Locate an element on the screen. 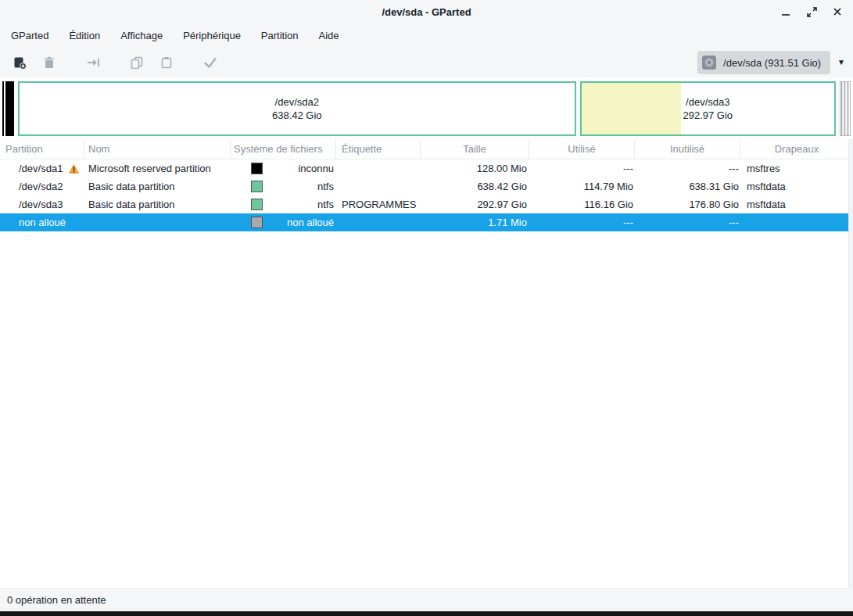  column-header-partition: Partition is located at coordinates (42, 149).